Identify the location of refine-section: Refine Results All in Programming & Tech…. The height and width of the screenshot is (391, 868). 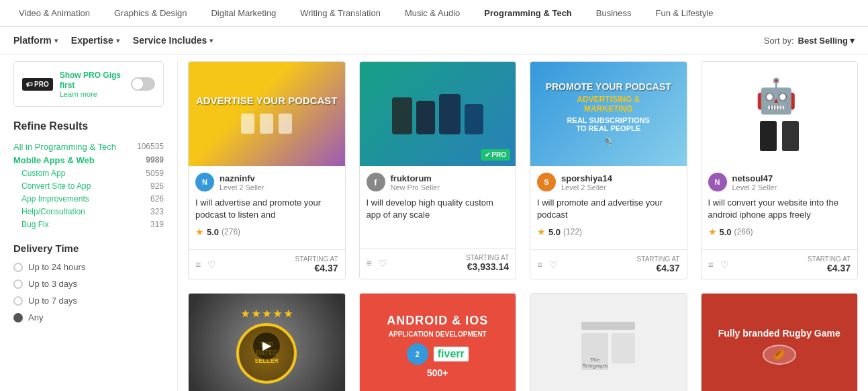
(89, 175).